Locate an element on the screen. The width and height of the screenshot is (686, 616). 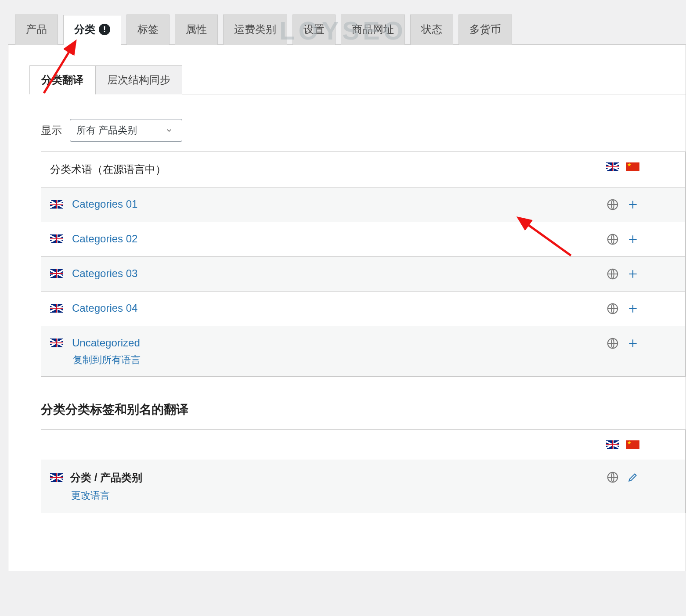
tab-categories: 分类 ! is located at coordinates (92, 30).